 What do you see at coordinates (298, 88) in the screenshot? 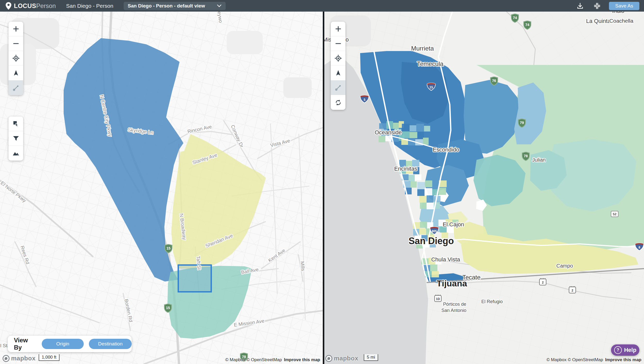
I see `map-texture` at bounding box center [298, 88].